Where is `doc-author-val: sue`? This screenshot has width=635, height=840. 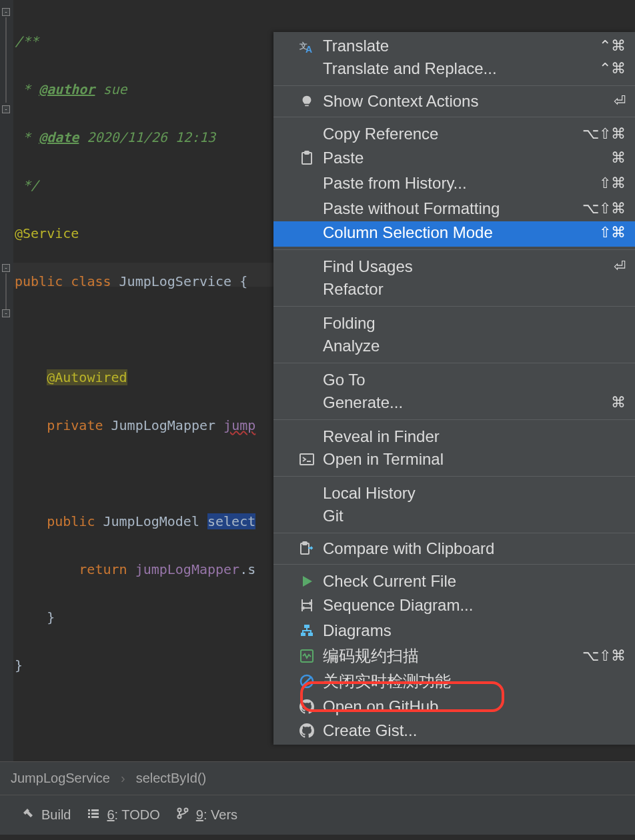 doc-author-val: sue is located at coordinates (111, 89).